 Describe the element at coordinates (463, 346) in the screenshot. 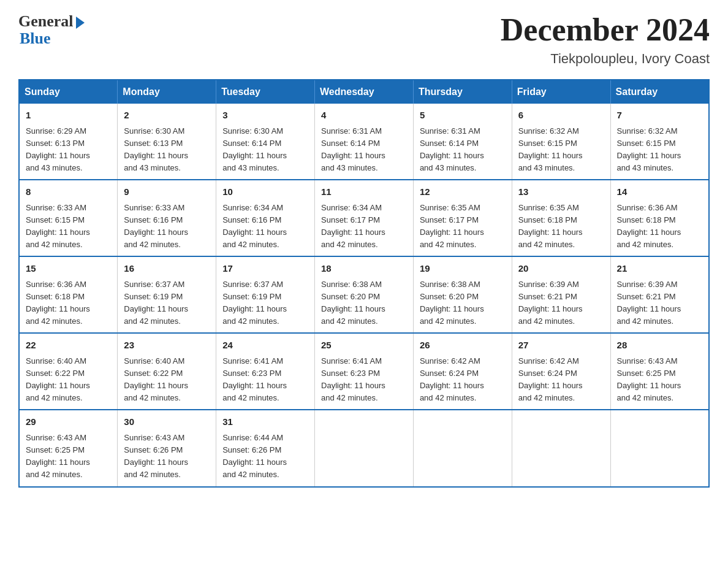

I see `day-number: 26` at that location.